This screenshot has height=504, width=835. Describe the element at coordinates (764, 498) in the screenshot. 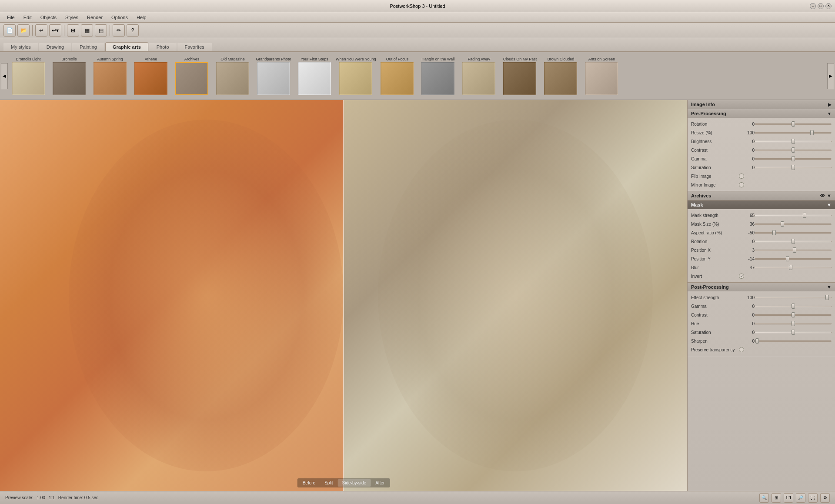

I see `zoom-out-button: 🔍` at that location.